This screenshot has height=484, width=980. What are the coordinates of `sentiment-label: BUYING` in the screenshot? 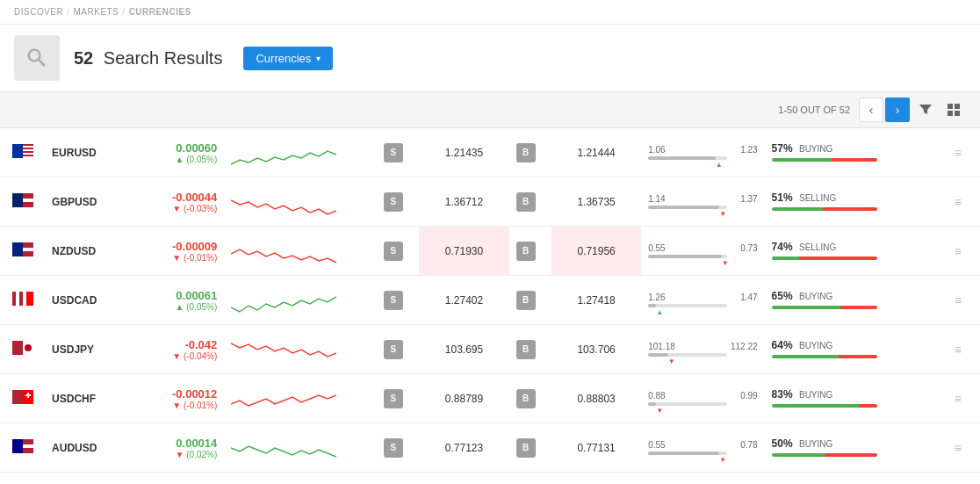 It's located at (816, 346).